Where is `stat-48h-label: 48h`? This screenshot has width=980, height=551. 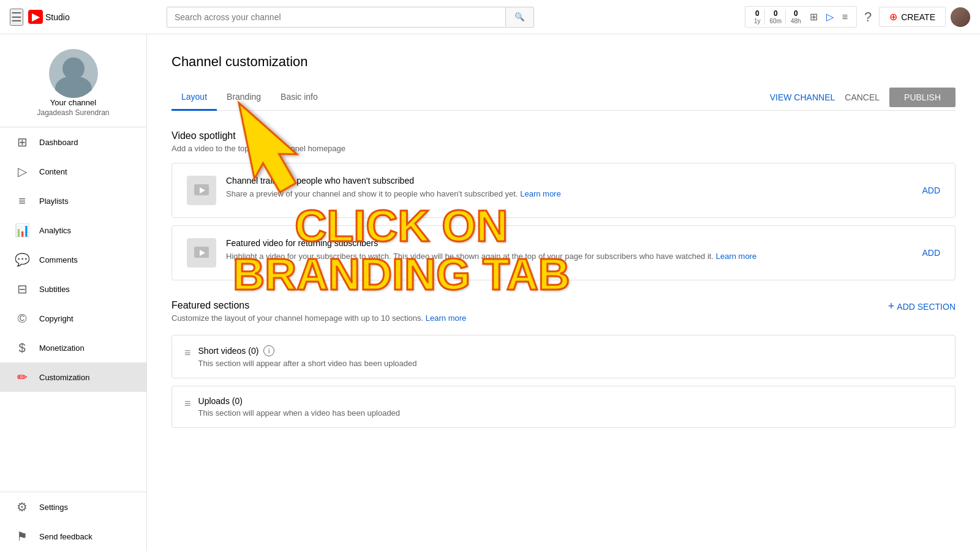 stat-48h-label: 48h is located at coordinates (796, 21).